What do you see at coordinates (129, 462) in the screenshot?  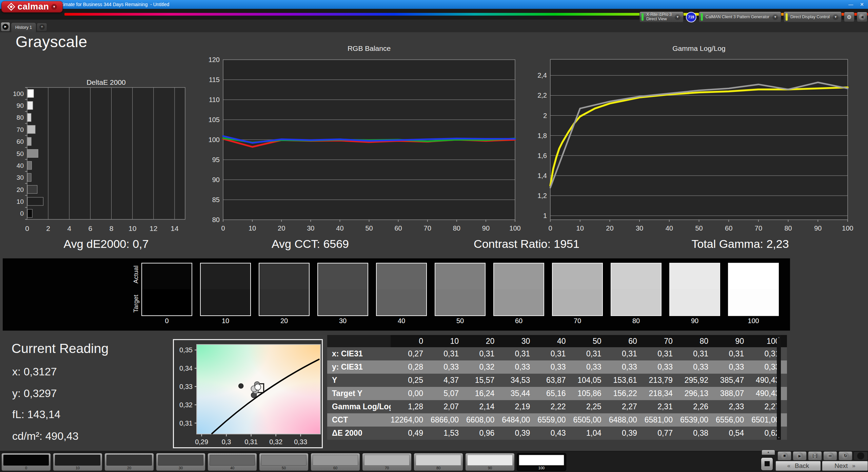 I see `pattern-button-20: 20` at bounding box center [129, 462].